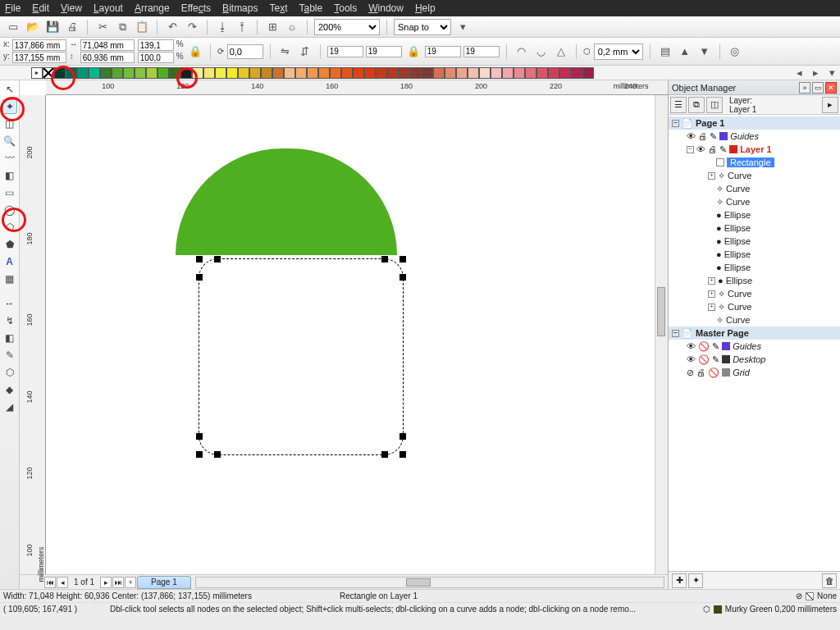 This screenshot has width=840, height=630. Describe the element at coordinates (62, 582) in the screenshot. I see `page-prev-icon: ◂` at that location.